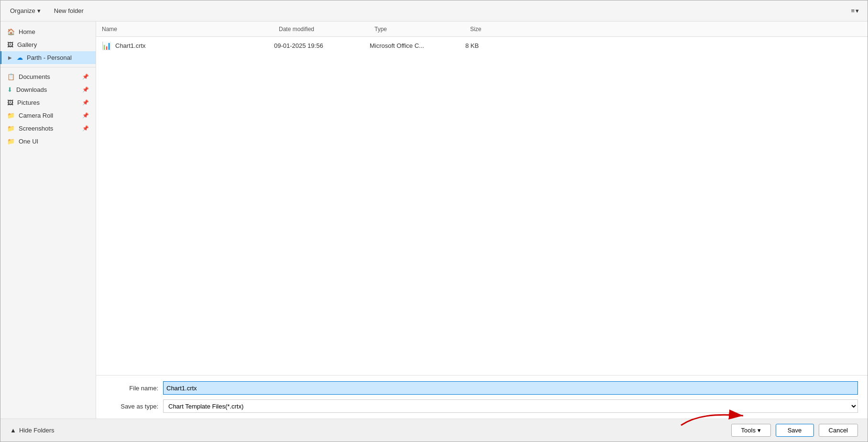 Image resolution: width=868 pixels, height=442 pixels. What do you see at coordinates (482, 397) in the screenshot?
I see `bottom-form: File name: Save as type: Chart Template …` at bounding box center [482, 397].